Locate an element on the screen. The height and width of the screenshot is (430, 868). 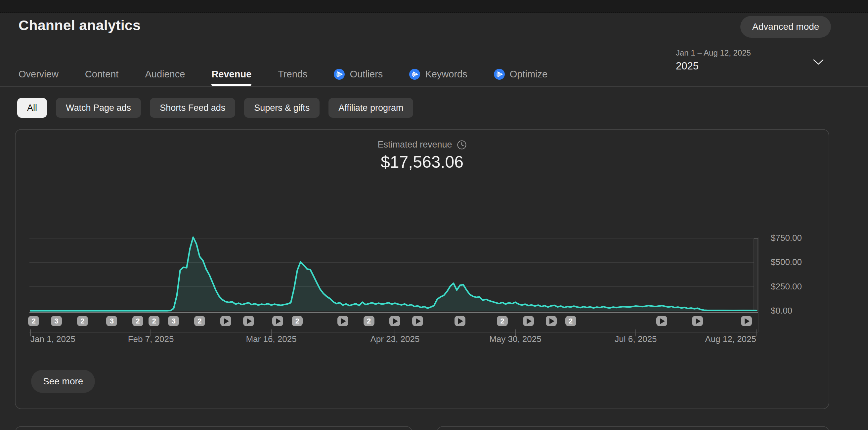
metric-header: Estimated revenue $17,563.06 is located at coordinates (422, 156).